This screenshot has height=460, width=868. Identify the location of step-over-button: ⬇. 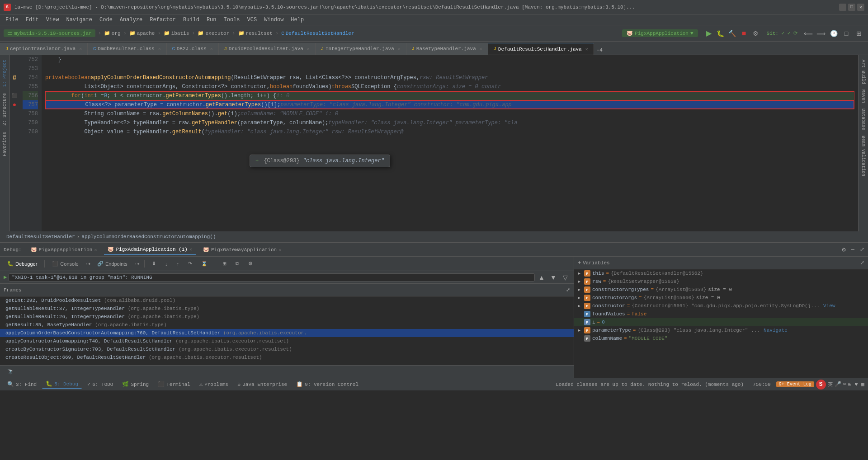
(154, 264).